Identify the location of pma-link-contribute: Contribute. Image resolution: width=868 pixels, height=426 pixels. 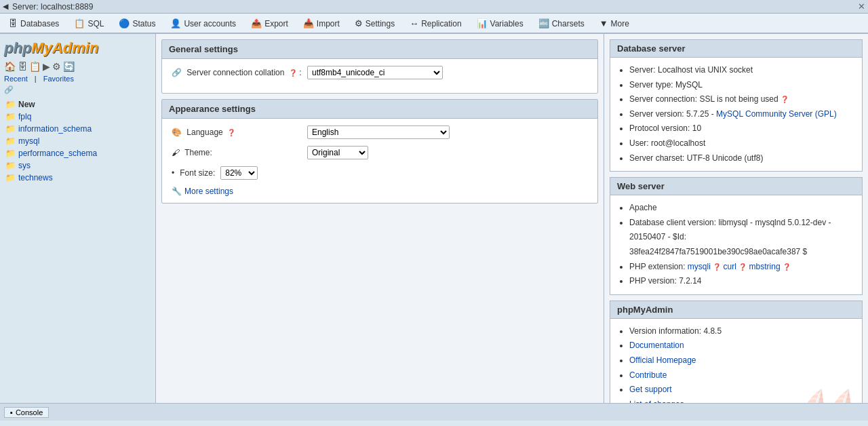
(648, 375).